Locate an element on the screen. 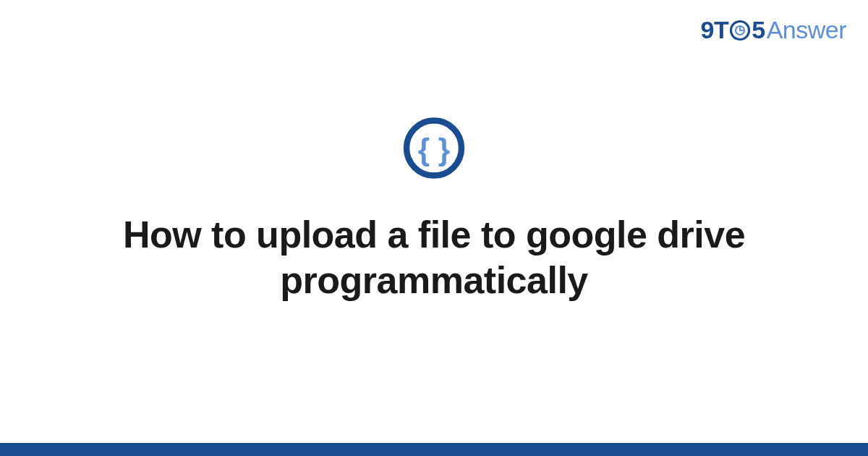 Image resolution: width=868 pixels, height=456 pixels. logo-text-9t: 9T is located at coordinates (715, 30).